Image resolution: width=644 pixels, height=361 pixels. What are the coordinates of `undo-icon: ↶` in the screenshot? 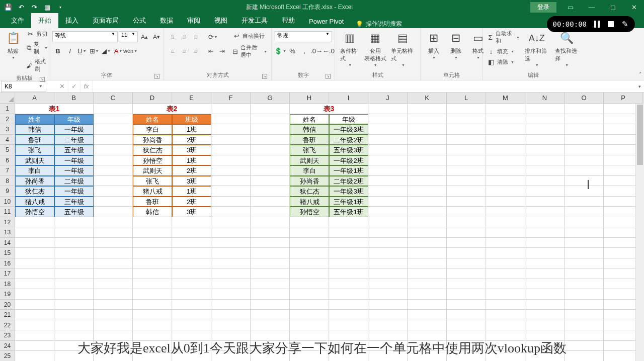 It's located at (21, 7).